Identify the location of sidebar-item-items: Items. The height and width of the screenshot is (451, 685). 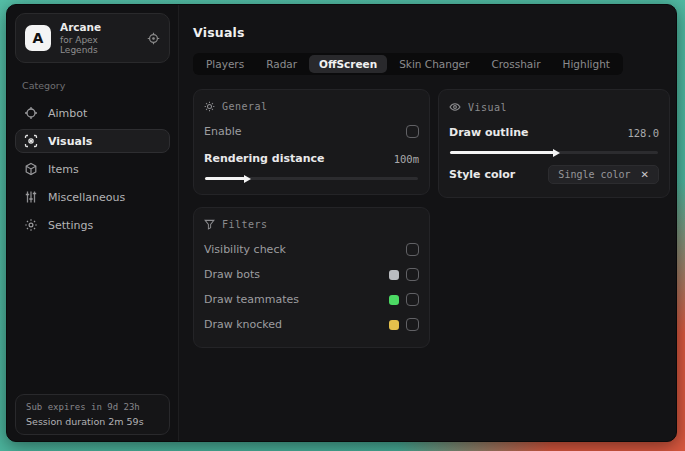
(92, 169).